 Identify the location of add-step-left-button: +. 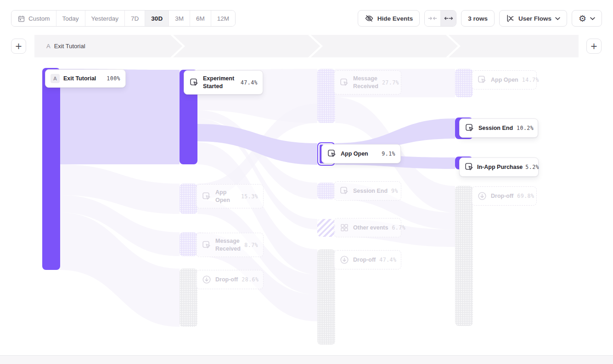
(18, 46).